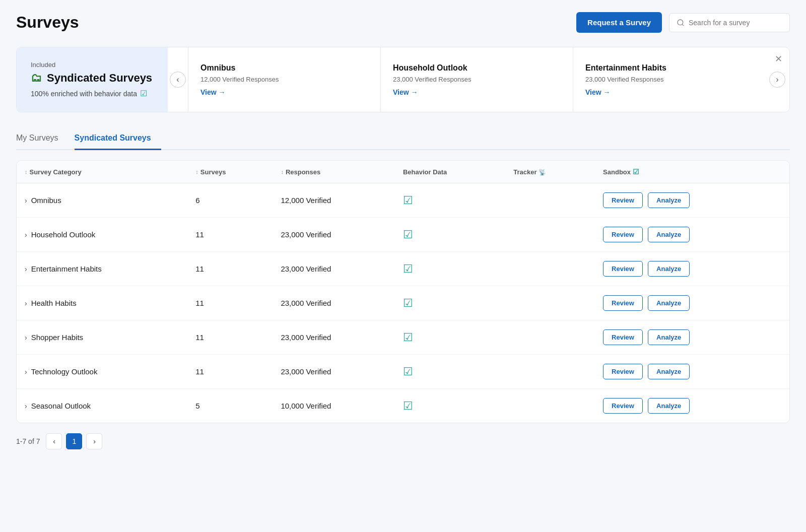 Image resolution: width=806 pixels, height=532 pixels. Describe the element at coordinates (403, 269) in the screenshot. I see `table-row: › Entertainment Habits 11 23,000 Verifie…` at that location.